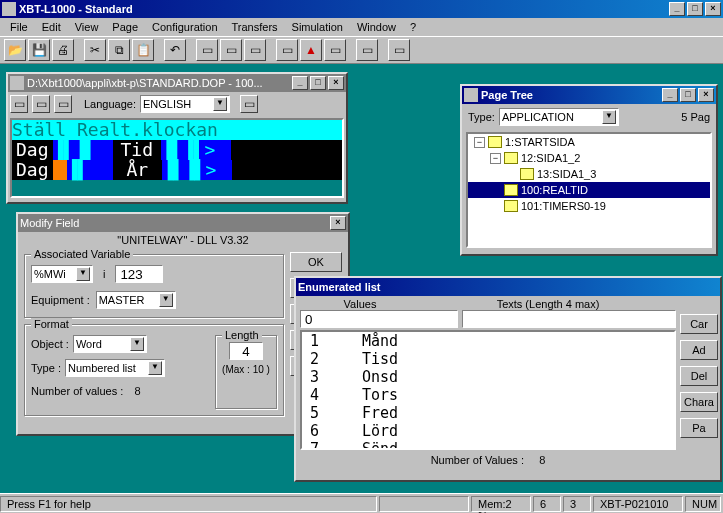 This screenshot has width=723, height=513. What do you see at coordinates (569, 319) in the screenshot?
I see `enum-text-input` at bounding box center [569, 319].